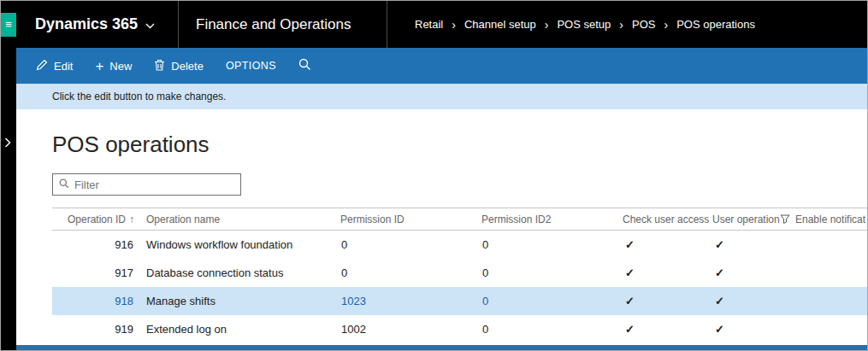 This screenshot has width=868, height=351. Describe the element at coordinates (251, 66) in the screenshot. I see `options-button-label: OPTIONS` at that location.